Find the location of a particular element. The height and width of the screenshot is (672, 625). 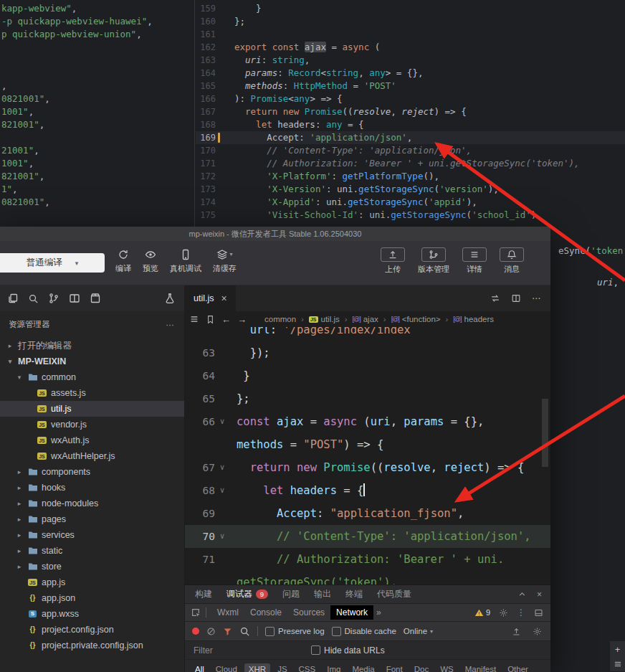

panel-tab-代码质量: 代码质量 is located at coordinates (394, 594).